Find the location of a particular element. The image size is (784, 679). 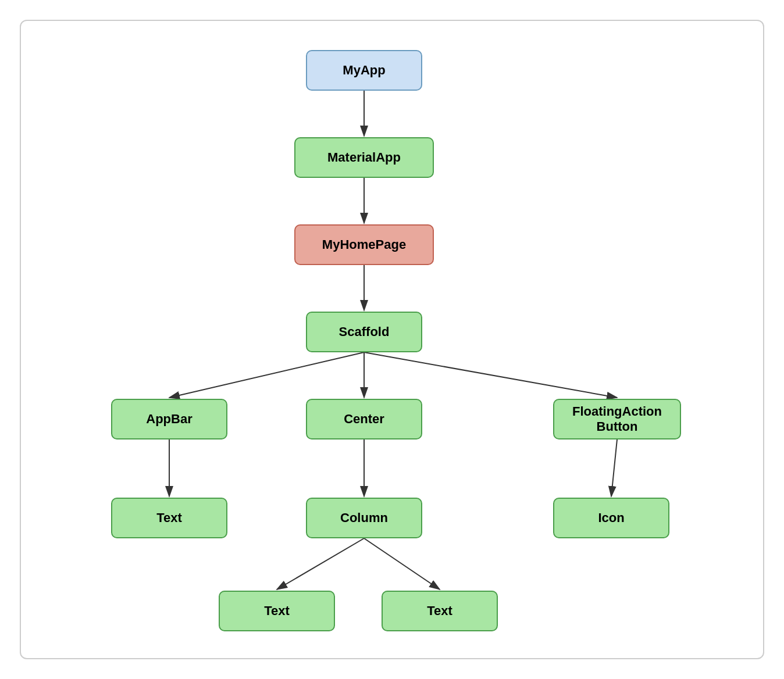

node-myhomepage: MyHomePage is located at coordinates (364, 245).